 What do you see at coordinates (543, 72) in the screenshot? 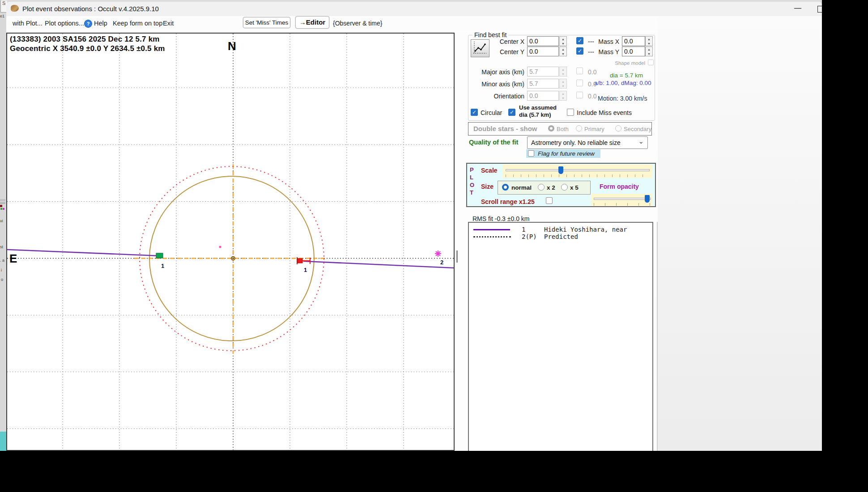
I see `major-axis-input` at bounding box center [543, 72].